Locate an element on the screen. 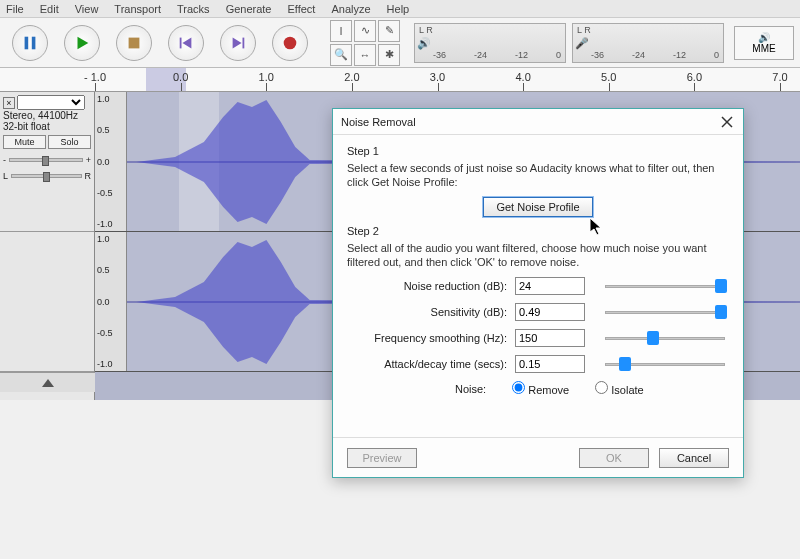 This screenshot has height=559, width=800. ok-button: OK is located at coordinates (614, 458).